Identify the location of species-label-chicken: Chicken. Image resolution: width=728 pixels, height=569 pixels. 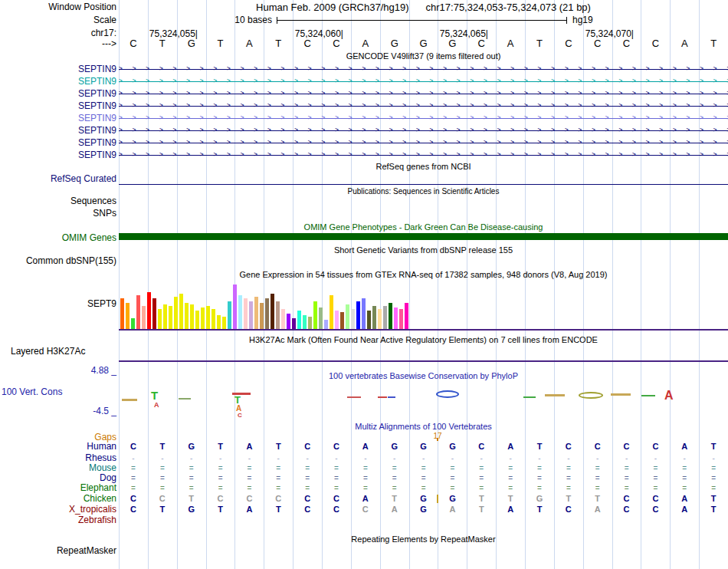
(100, 498).